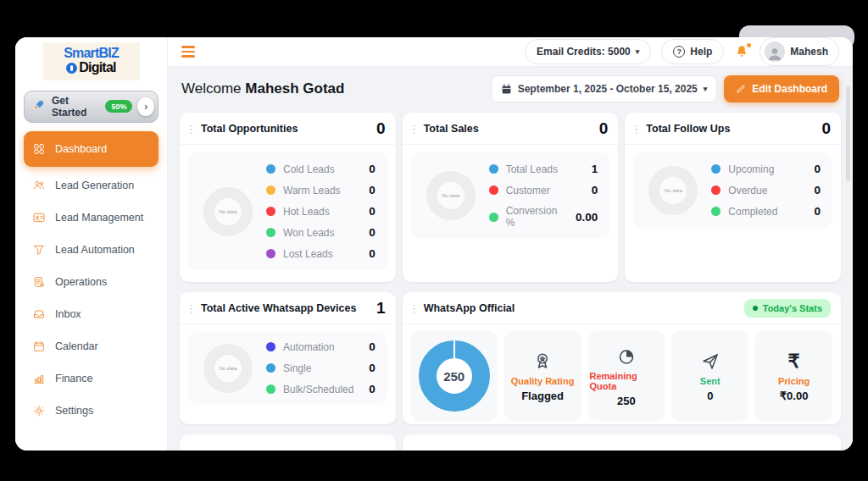 The image size is (868, 481). Describe the element at coordinates (320, 368) in the screenshot. I see `legend-item: Single0` at that location.